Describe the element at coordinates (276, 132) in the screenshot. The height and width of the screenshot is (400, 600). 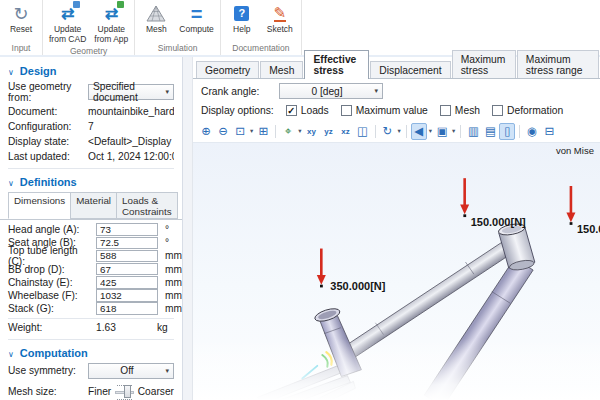
I see `divider` at that location.